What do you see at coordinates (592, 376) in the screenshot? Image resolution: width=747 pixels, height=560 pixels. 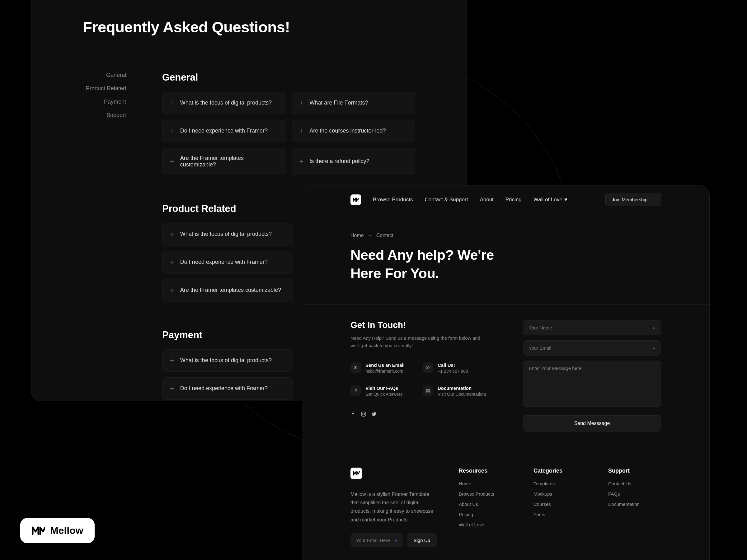 I see `form-right: Your Name ▸ Your Email ▸ Enter Your Mess…` at bounding box center [592, 376].